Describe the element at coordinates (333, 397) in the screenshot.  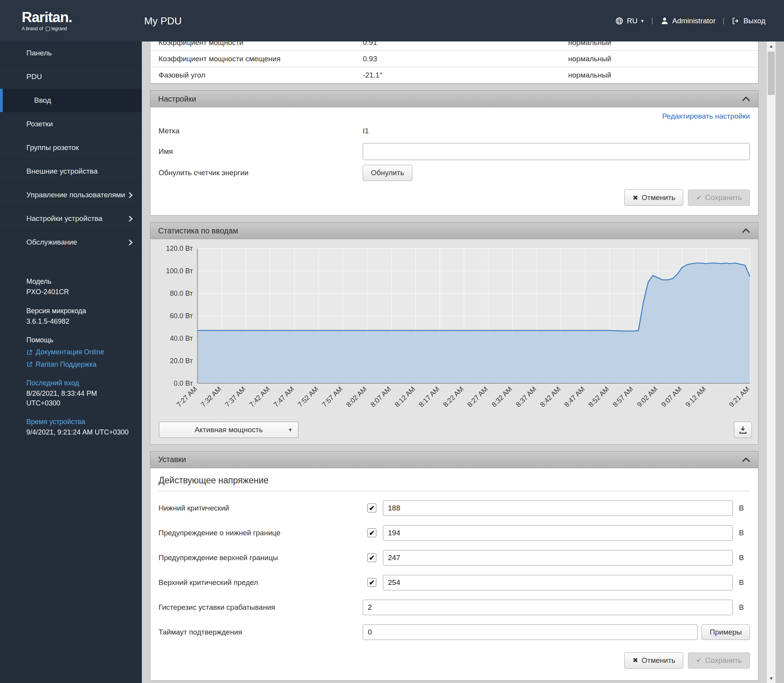
I see `svg-text: 7:57 AM` at that location.